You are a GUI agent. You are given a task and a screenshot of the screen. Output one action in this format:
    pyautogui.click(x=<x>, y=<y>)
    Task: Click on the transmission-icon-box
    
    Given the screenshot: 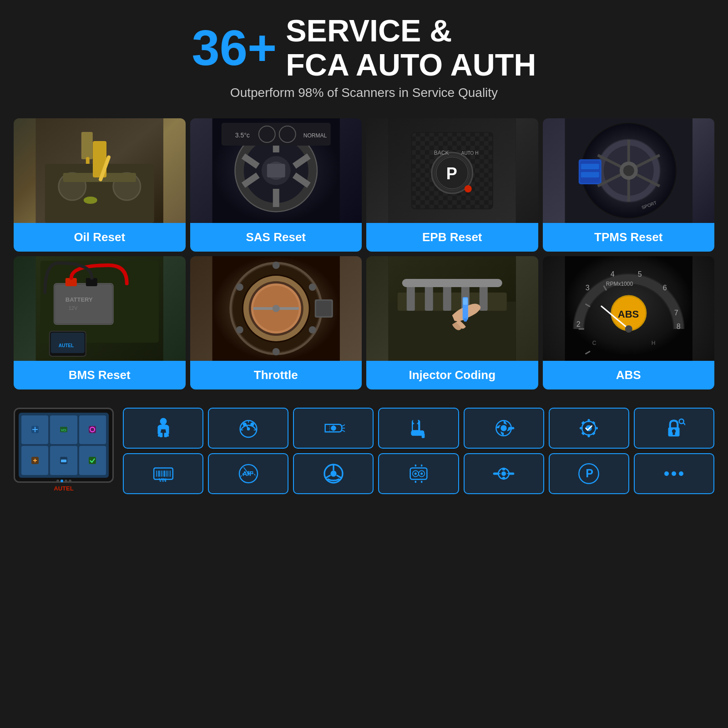 What is the action you would take?
    pyautogui.click(x=419, y=474)
    